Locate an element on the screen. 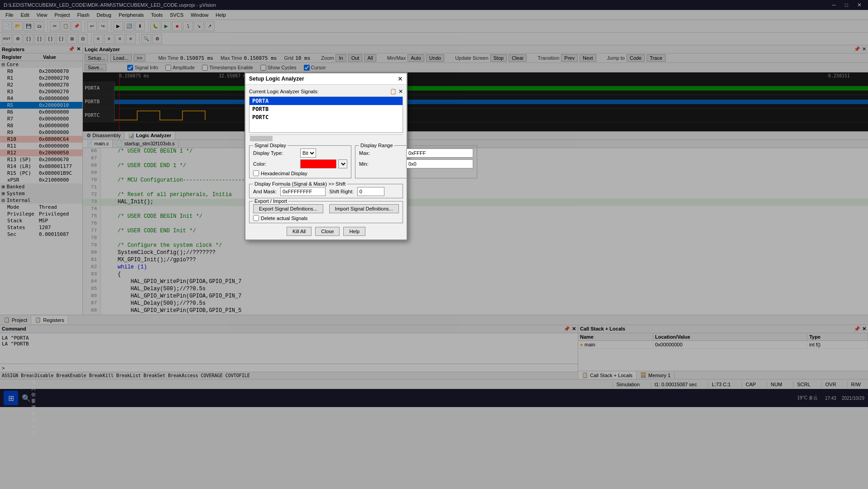 The height and width of the screenshot is (489, 868). display-section: Signal Display Display Type: Bit Color: … is located at coordinates (326, 163).